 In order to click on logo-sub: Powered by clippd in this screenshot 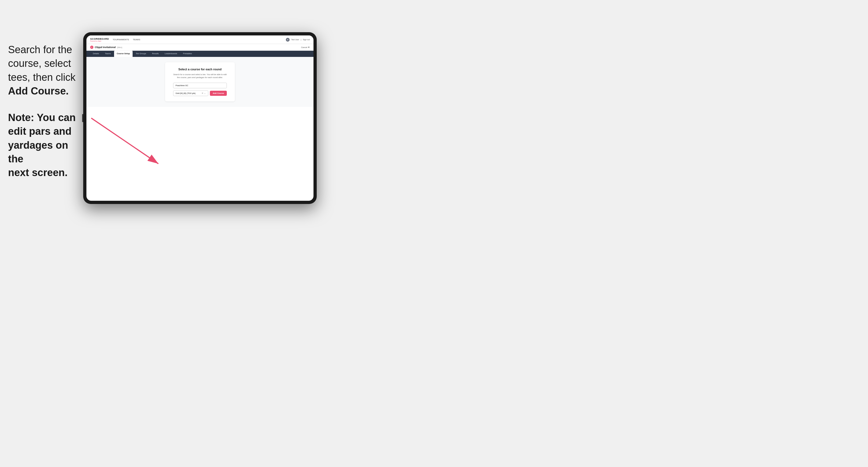, I will do `click(100, 41)`.